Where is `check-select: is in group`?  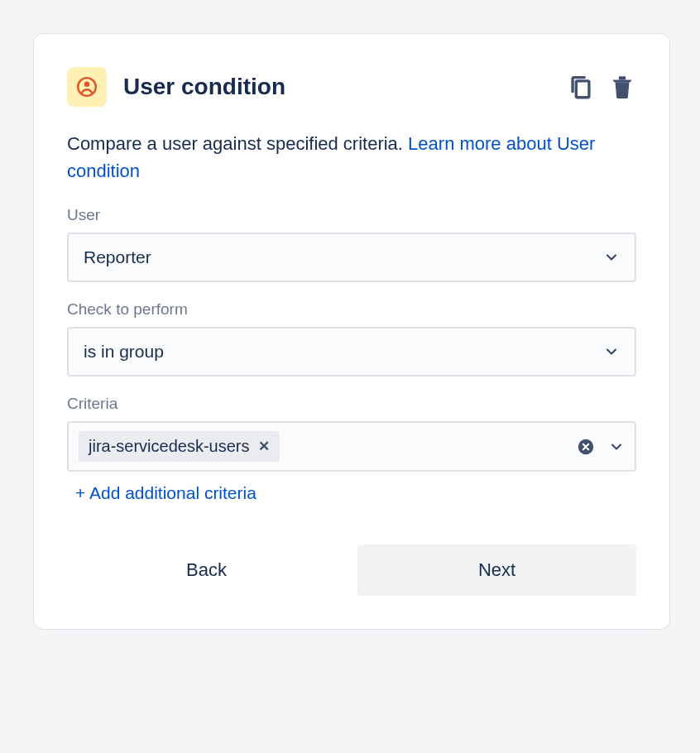
check-select: is in group is located at coordinates (352, 352).